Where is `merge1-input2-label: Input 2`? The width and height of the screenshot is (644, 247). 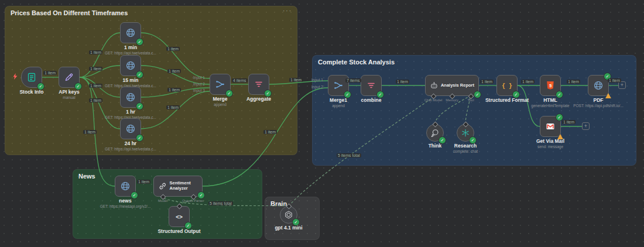
merge1-input2-label: Input 2 is located at coordinates (317, 87).